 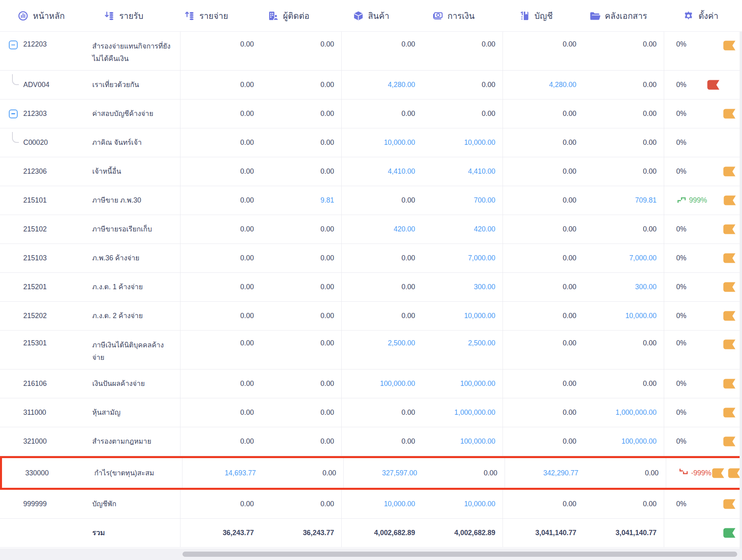 What do you see at coordinates (698, 201) in the screenshot?
I see `percent-value: 999%` at bounding box center [698, 201].